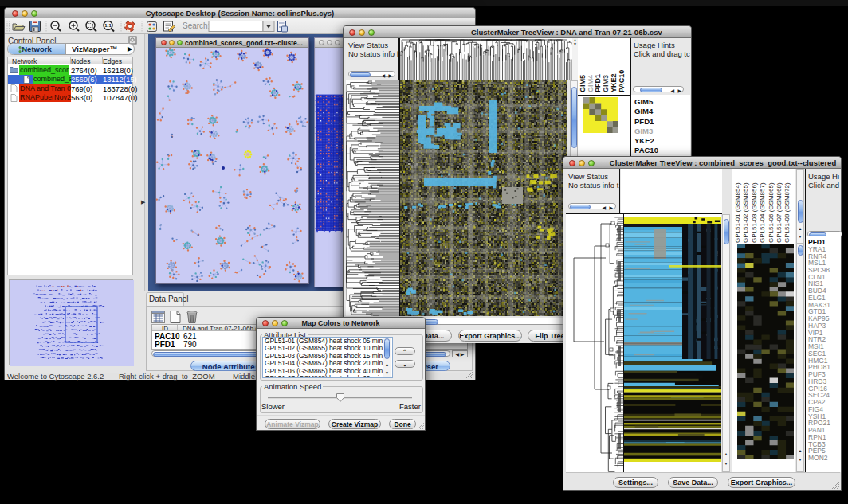 The width and height of the screenshot is (848, 504). Describe the element at coordinates (591, 84) in the screenshot. I see `svg-text: GIM4` at that location.